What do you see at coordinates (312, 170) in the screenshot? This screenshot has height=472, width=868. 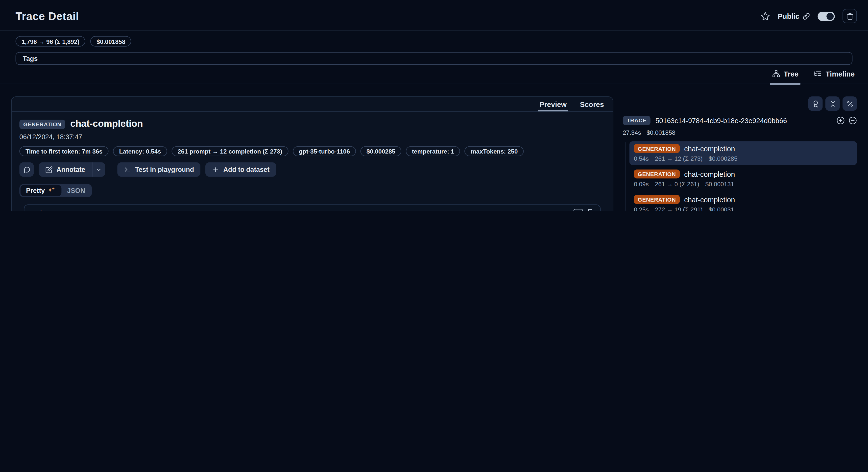 I see `generation-actions: Annotate Test in playground` at bounding box center [312, 170].